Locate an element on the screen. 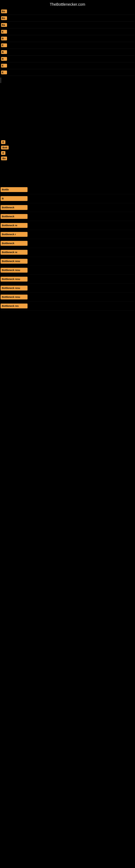  top-badge-1: Bo is located at coordinates (4, 18).